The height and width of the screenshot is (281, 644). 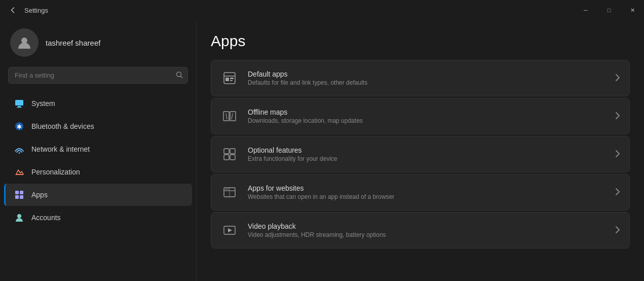 What do you see at coordinates (427, 154) in the screenshot?
I see `optional-features-text: Optional features Extra functionality fo…` at bounding box center [427, 154].